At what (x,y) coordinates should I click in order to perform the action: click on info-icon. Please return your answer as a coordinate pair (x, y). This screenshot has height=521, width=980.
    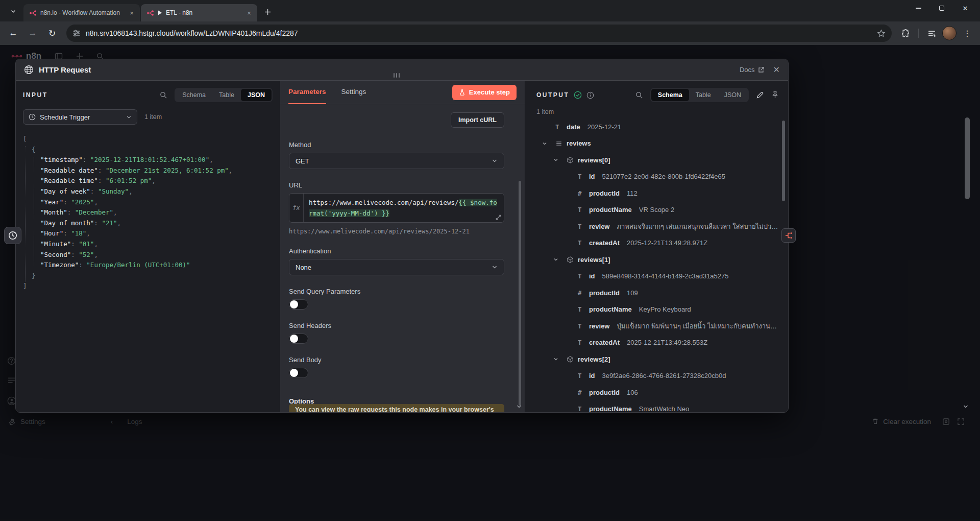
    Looking at the image, I should click on (590, 95).